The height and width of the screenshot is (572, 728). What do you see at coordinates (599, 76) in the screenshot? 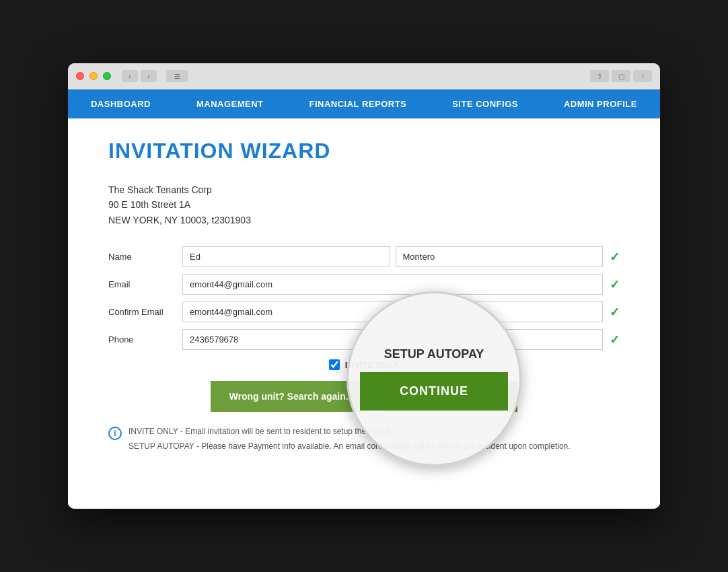
I see `share-button: ⇧` at bounding box center [599, 76].